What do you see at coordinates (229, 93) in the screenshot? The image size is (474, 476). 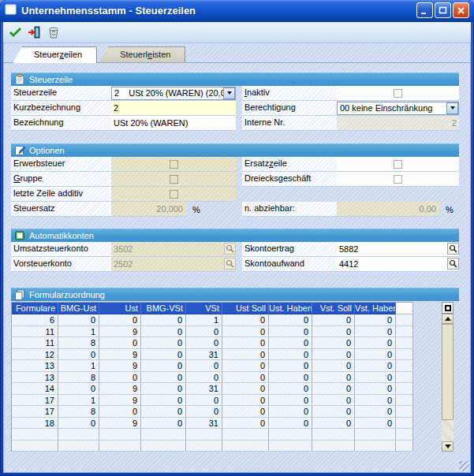 I see `steuerzeile-dropdown-button` at bounding box center [229, 93].